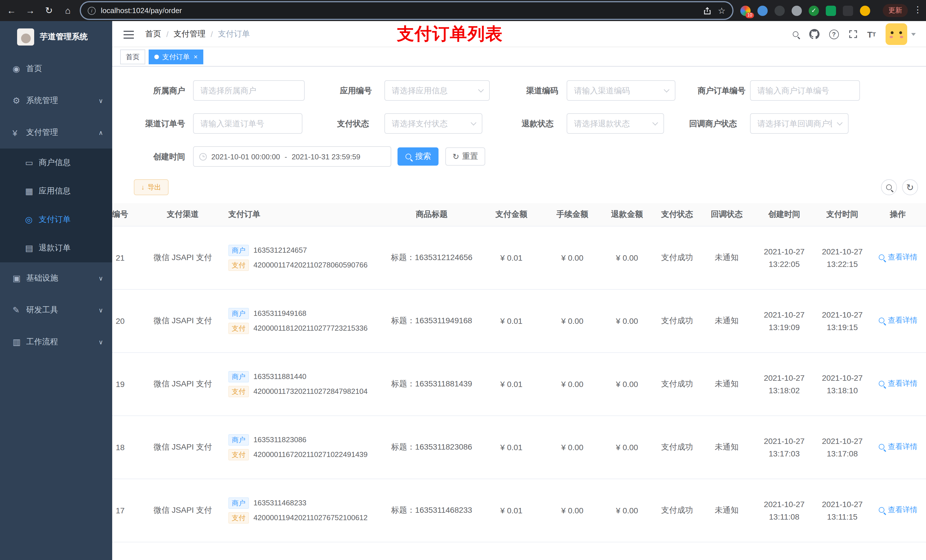  I want to click on browser-update-button: 更新, so click(895, 11).